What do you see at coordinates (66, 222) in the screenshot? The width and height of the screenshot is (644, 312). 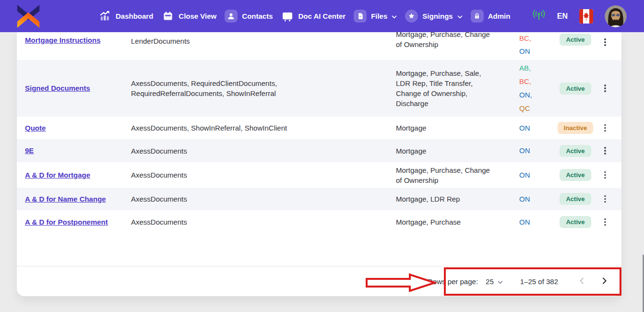 I see `row-name-link: A & D for Postponement` at bounding box center [66, 222].